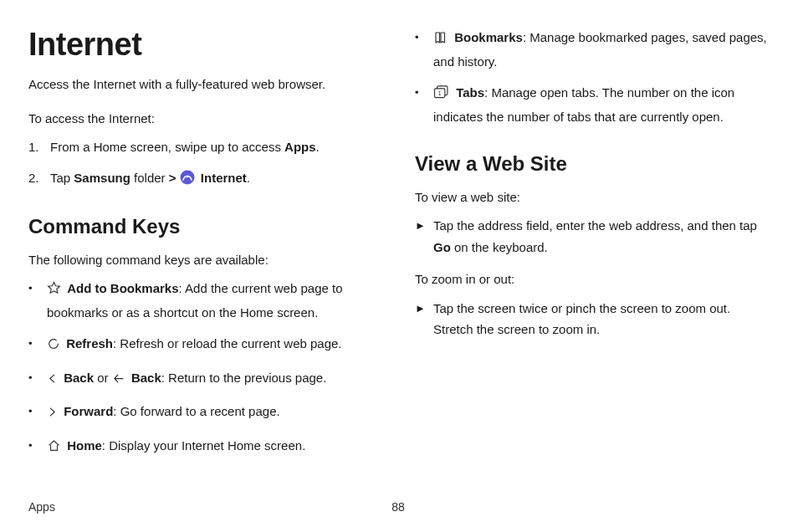 The height and width of the screenshot is (532, 798). Describe the element at coordinates (89, 412) in the screenshot. I see `bold: Forward` at that location.